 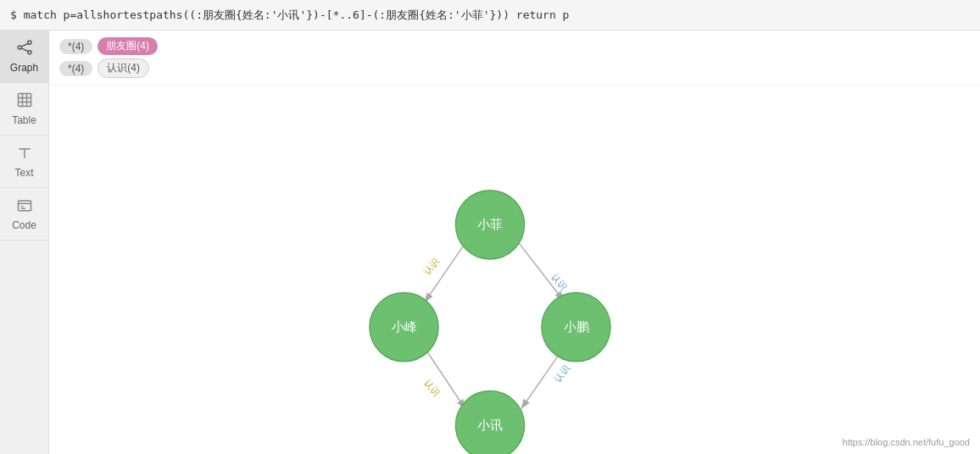 What do you see at coordinates (560, 283) in the screenshot?
I see `edge-label-2: 认识` at bounding box center [560, 283].